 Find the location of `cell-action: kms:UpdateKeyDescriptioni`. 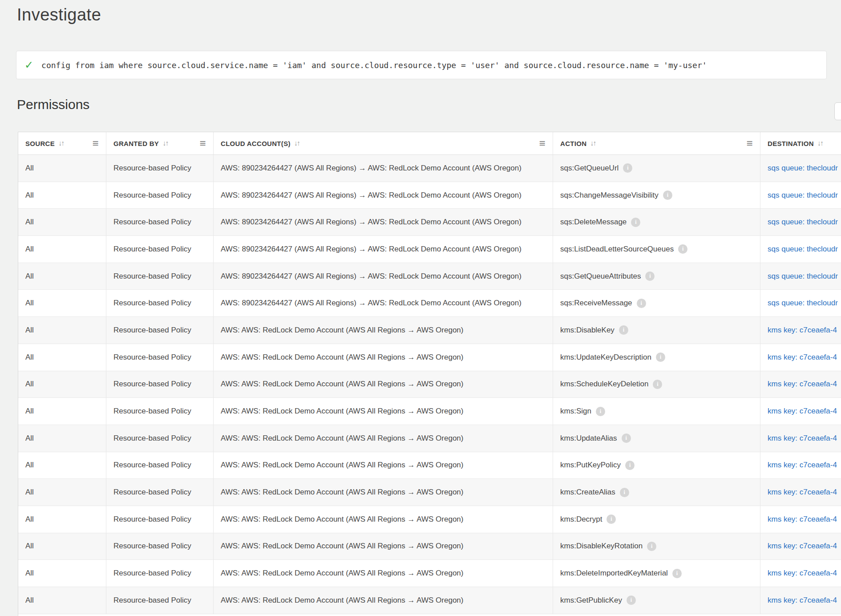

cell-action: kms:UpdateKeyDescriptioni is located at coordinates (657, 357).